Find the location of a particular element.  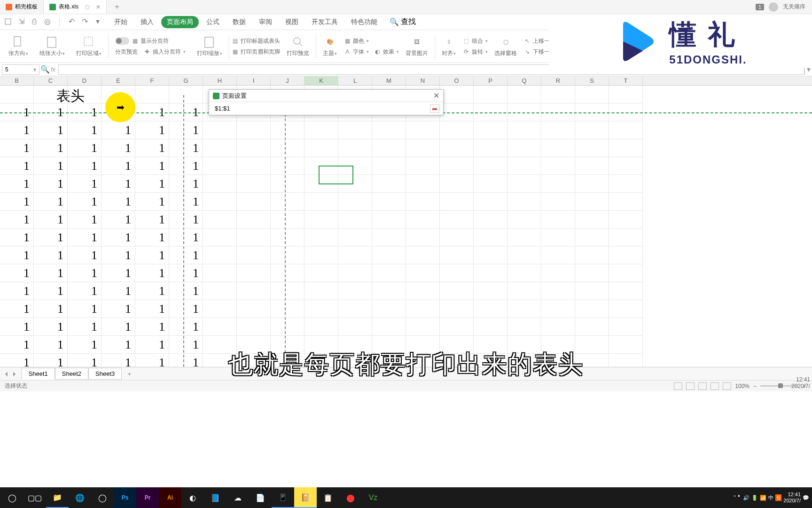

fx-zoom-icon: 🔍 is located at coordinates (45, 70).